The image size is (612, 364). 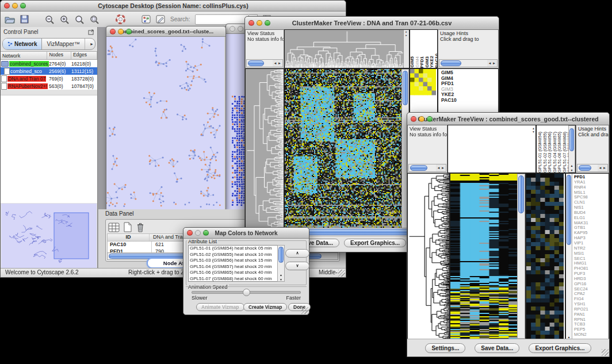 I want to click on folder-icon, so click(x=5, y=64).